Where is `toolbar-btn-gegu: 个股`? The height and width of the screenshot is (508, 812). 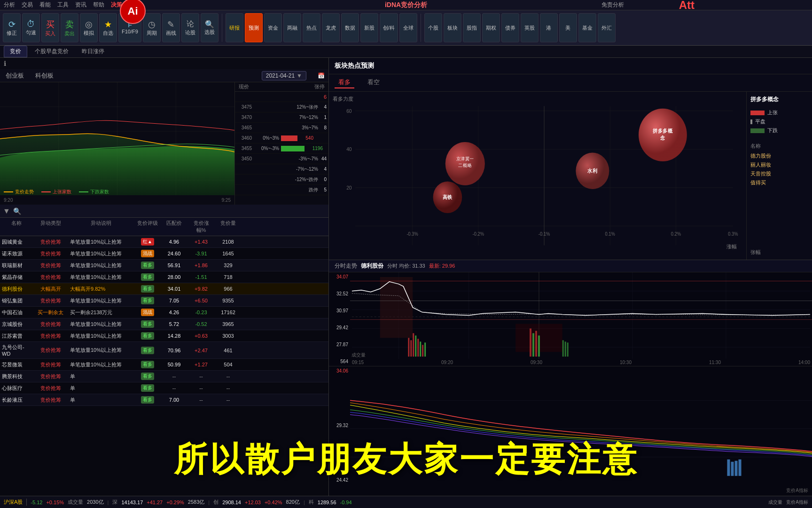 toolbar-btn-gegu: 个股 is located at coordinates (433, 28).